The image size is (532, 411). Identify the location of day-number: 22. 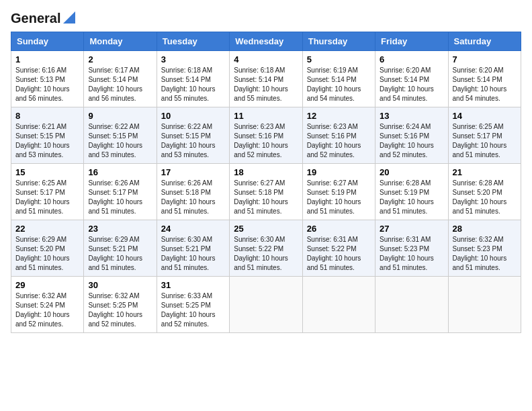
(47, 228).